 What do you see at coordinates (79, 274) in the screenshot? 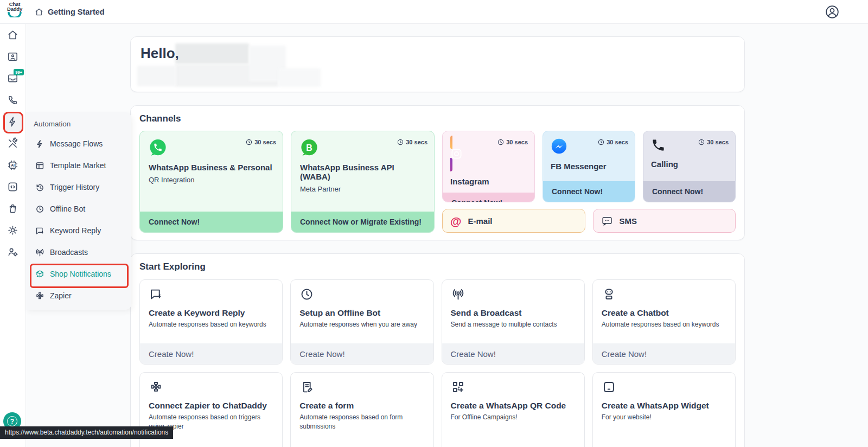
I see `submenu-item-shop-notifications: Shop Notifications` at bounding box center [79, 274].